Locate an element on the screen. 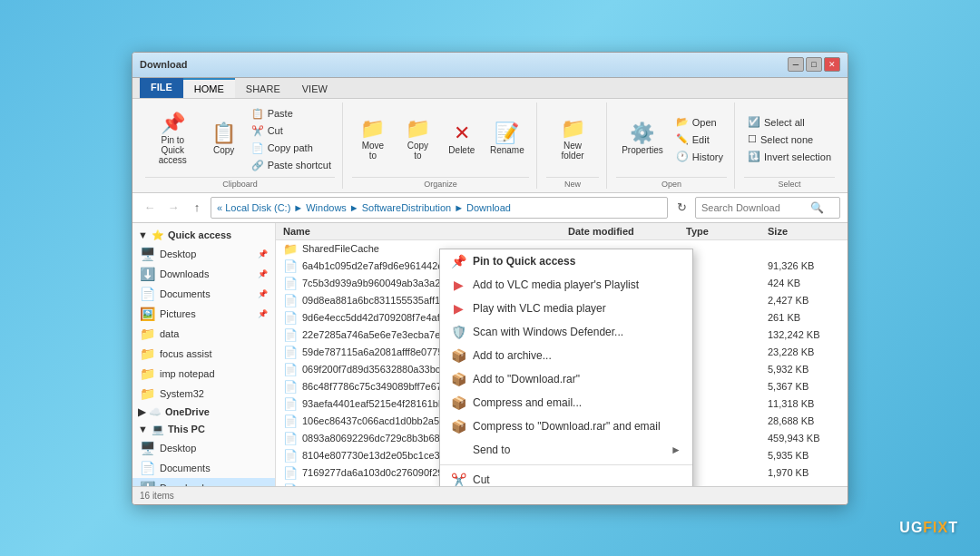  pin-indicator2: 📌 is located at coordinates (263, 274).